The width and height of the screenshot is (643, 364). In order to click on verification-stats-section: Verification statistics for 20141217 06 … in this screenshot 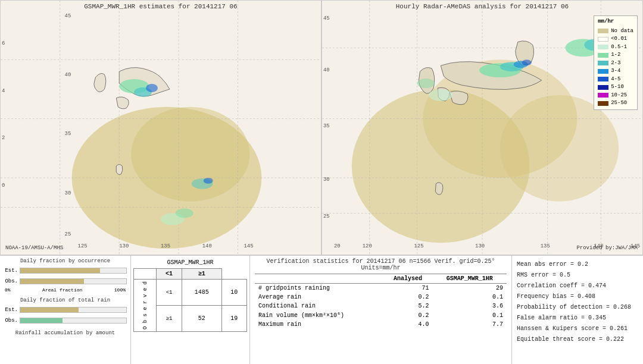, I will do `click(381, 310)`.